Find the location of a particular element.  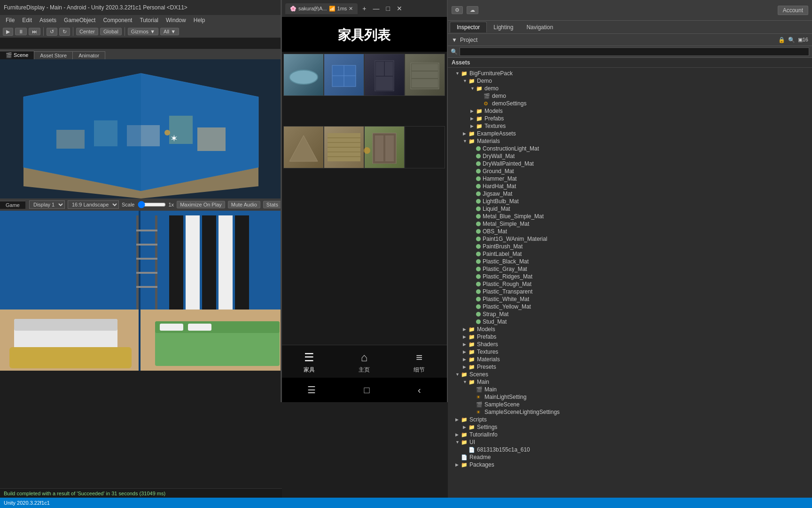

tree-item-samplelighting: ☀ SampleSceneLightingSettings is located at coordinates (630, 412).